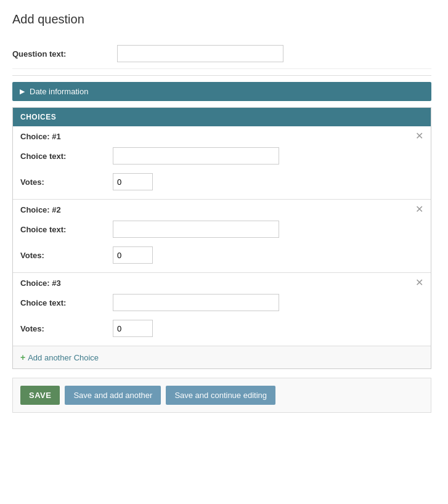 The image size is (448, 504). What do you see at coordinates (419, 282) in the screenshot?
I see `remove-choice-3-icon: ✕` at bounding box center [419, 282].